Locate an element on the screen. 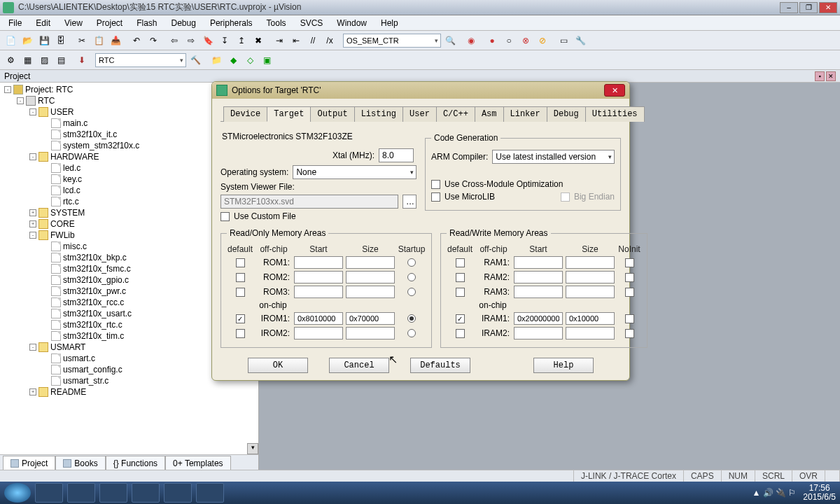 The height and width of the screenshot is (504, 840). task-explorer-icon is located at coordinates (49, 493).